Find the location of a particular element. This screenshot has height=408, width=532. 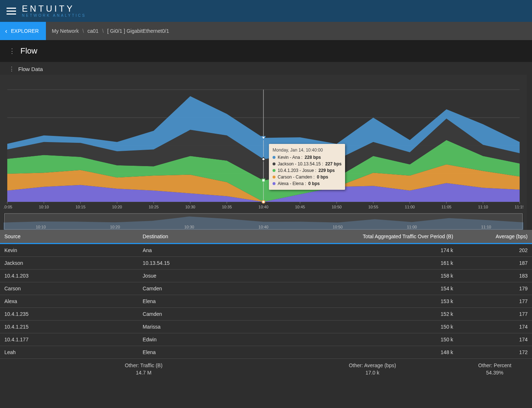

footer-pct-label: Other: Percent is located at coordinates (495, 365).